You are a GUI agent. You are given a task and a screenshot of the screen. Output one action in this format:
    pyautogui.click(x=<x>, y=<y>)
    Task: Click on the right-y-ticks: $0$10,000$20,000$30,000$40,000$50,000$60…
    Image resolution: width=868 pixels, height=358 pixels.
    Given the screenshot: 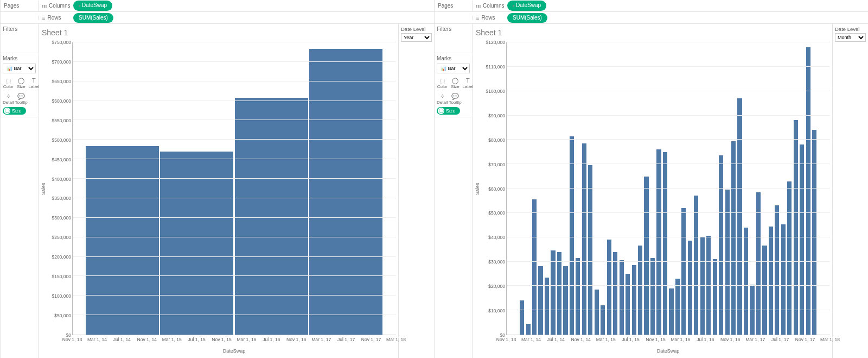 What is the action you would take?
    pyautogui.click(x=494, y=189)
    